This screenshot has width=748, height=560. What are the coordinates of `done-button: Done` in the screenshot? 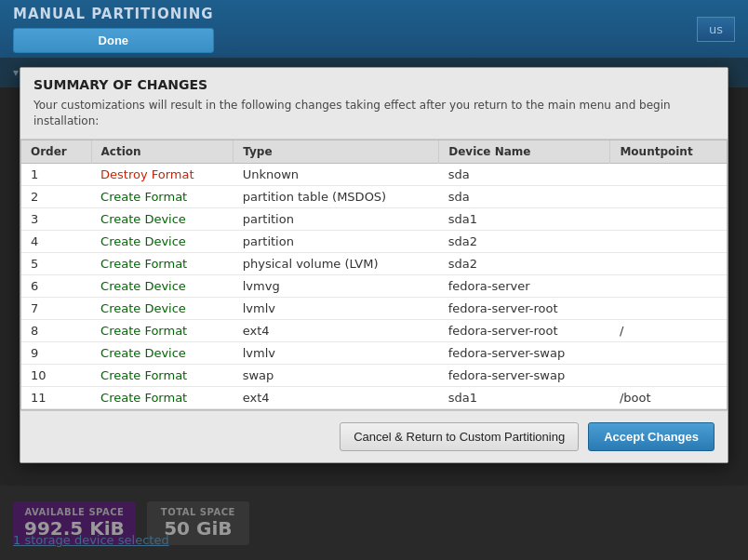 It's located at (114, 41).